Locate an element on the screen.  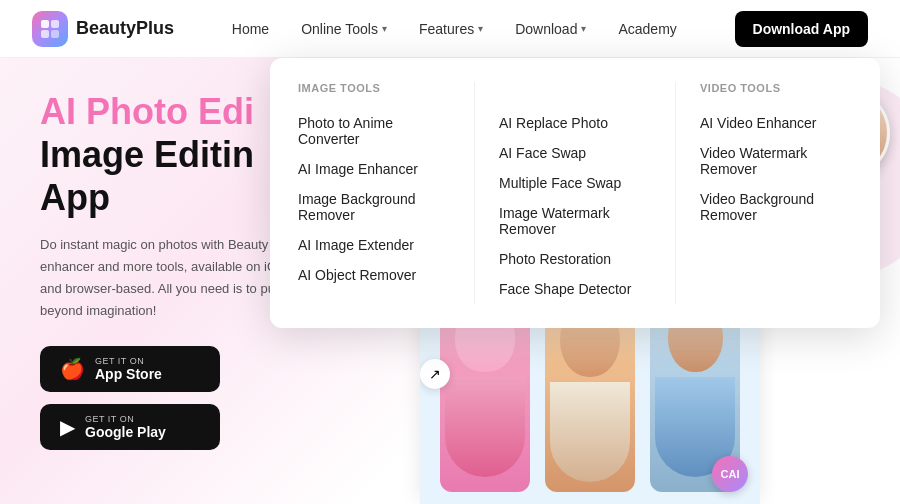
ai-badge: CAI is located at coordinates (730, 474).